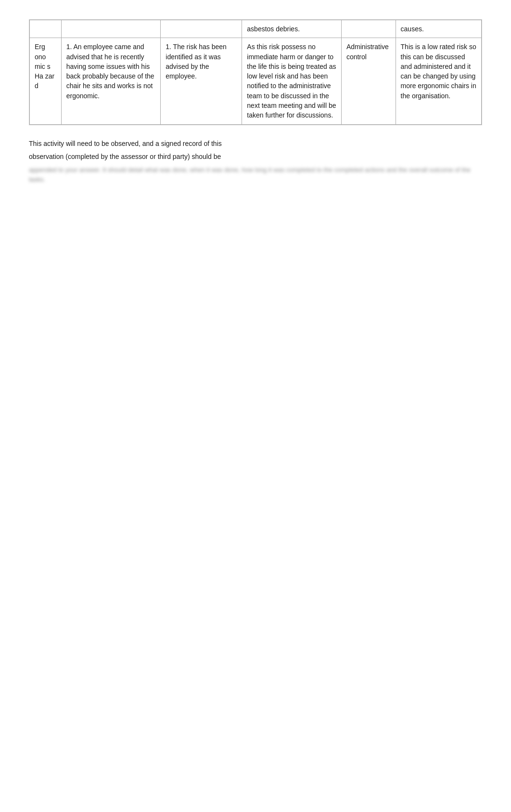  Describe the element at coordinates (438, 81) in the screenshot. I see `cell-control-description: This is a low rated risk so this can be …` at that location.